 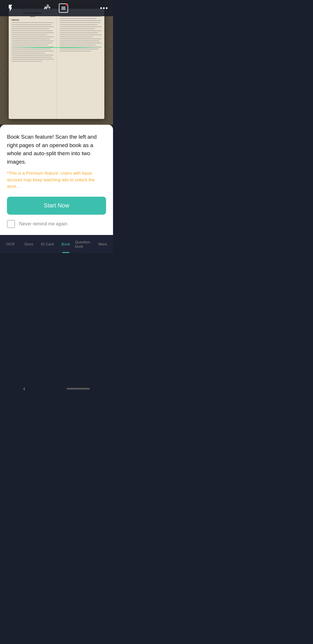 I want to click on dark-background-area, so click(x=57, y=317).